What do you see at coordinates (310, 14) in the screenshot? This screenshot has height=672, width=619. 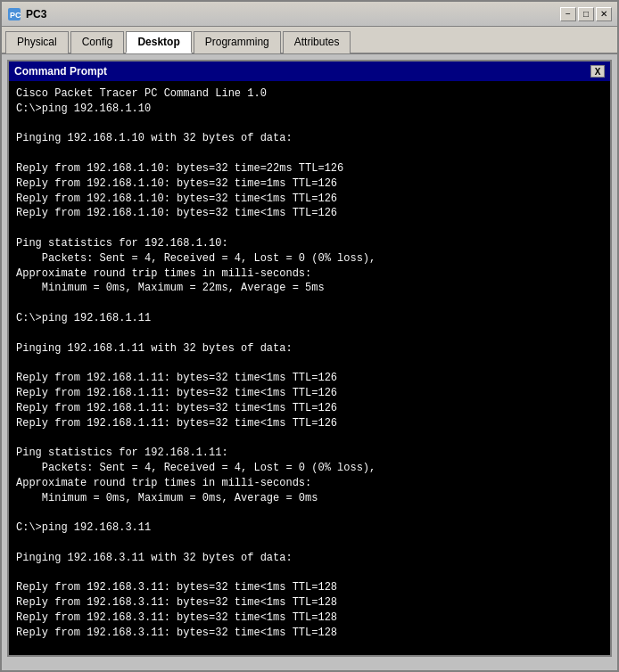 I see `title-bar: PC PC3 − □ ✕` at bounding box center [310, 14].